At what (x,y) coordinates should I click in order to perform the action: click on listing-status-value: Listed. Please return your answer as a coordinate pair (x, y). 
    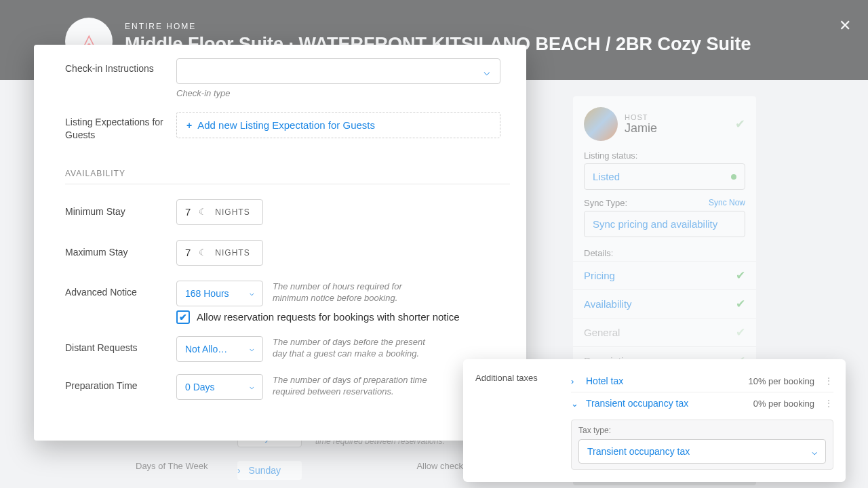
    Looking at the image, I should click on (606, 176).